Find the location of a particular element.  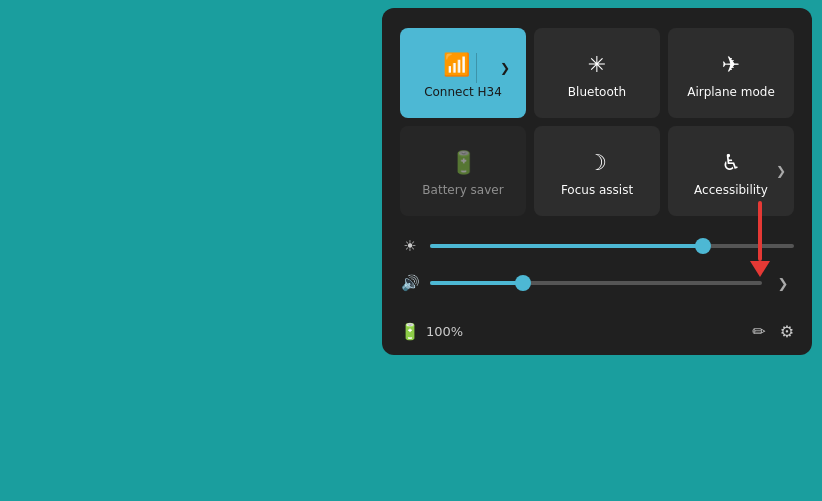

volume-expand-button: ❯ is located at coordinates (783, 283).